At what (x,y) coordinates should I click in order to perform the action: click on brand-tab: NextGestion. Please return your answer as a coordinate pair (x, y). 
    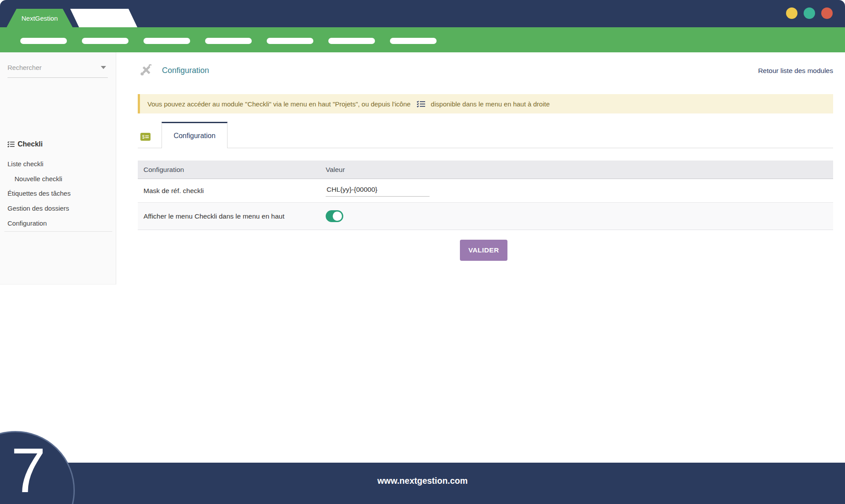
    Looking at the image, I should click on (40, 18).